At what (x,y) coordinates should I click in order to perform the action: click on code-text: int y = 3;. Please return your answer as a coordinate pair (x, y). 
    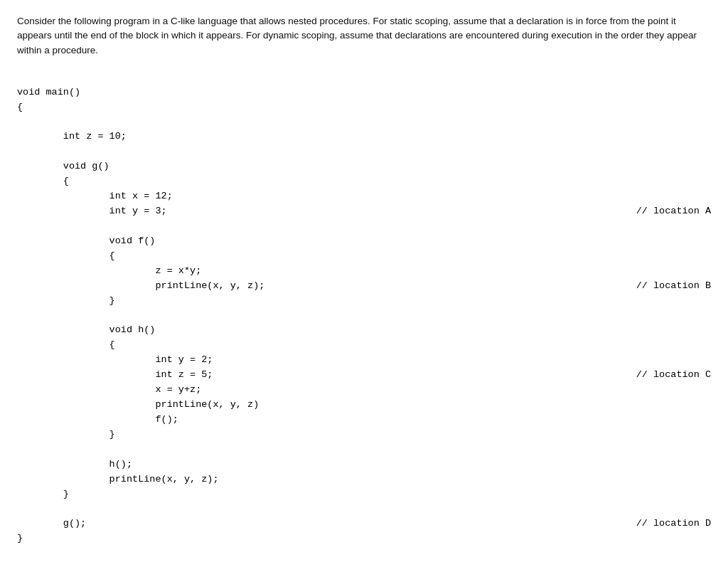
    Looking at the image, I should click on (92, 212).